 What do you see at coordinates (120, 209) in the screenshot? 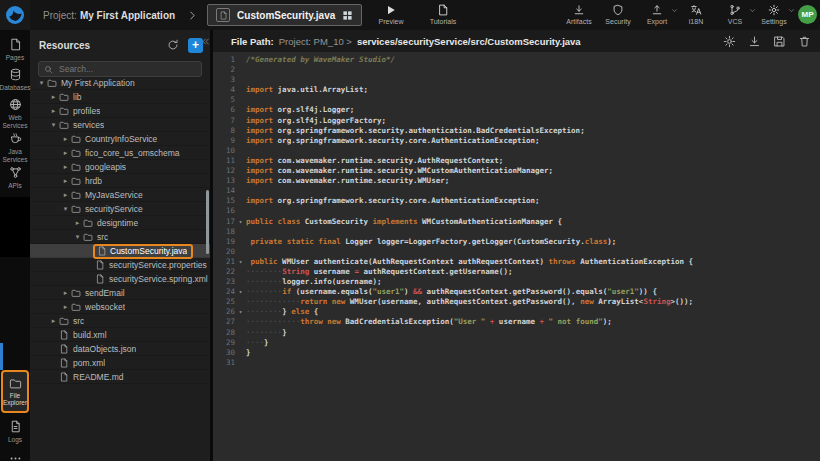
I see `tree-item-securityservice: ▾securityService` at bounding box center [120, 209].